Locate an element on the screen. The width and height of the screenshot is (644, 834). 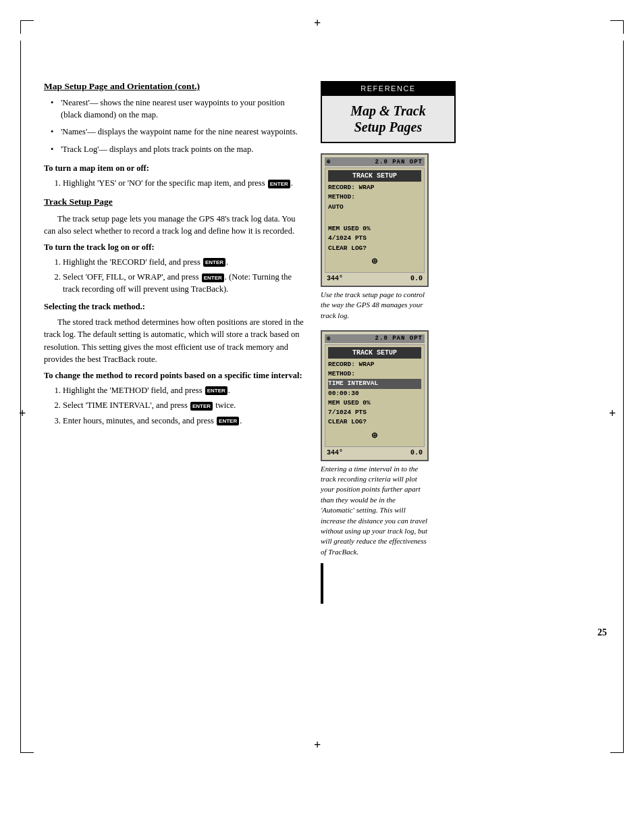
gps2-line4: 00:00:30 is located at coordinates (375, 394).